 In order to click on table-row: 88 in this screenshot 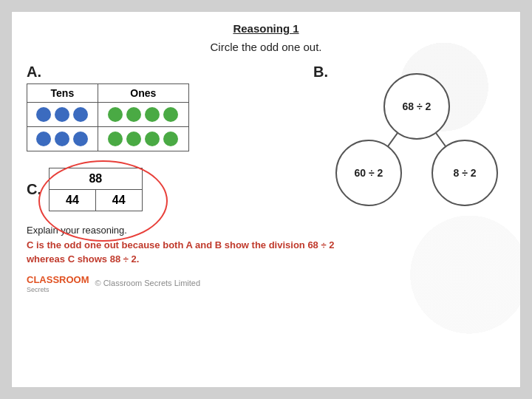, I will do `click(96, 179)`.